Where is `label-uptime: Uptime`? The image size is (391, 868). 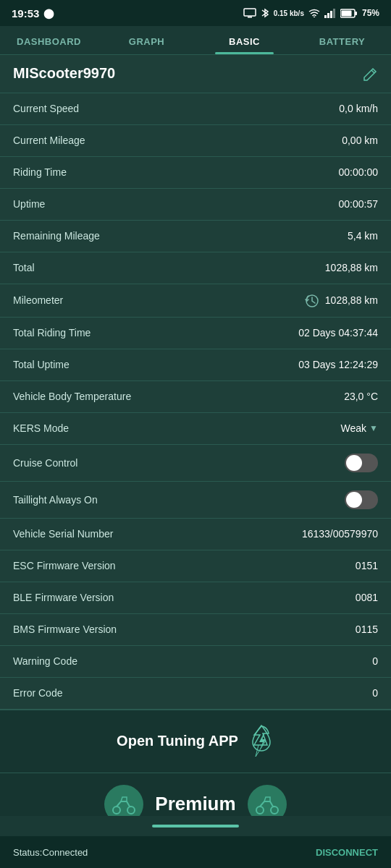 label-uptime: Uptime is located at coordinates (176, 204).